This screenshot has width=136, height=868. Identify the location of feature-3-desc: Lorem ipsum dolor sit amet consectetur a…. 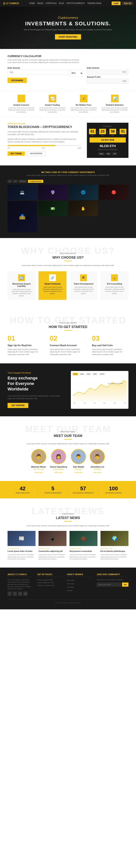
(83, 110).